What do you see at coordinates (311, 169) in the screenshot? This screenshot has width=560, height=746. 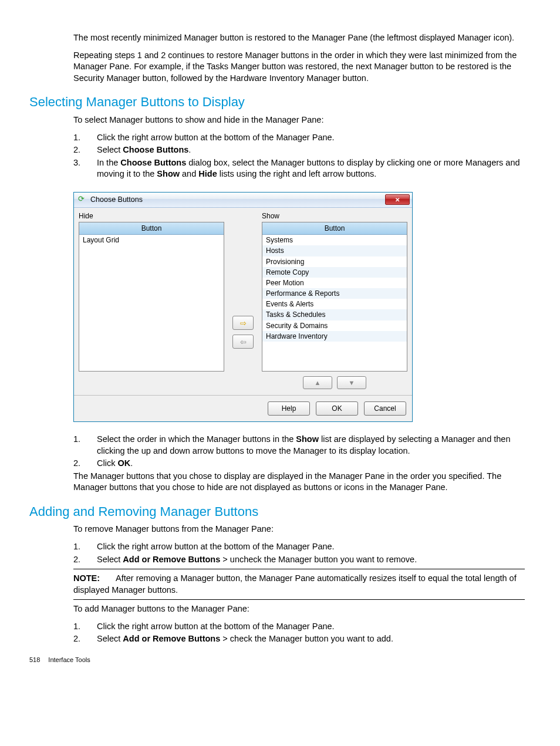 I see `step-text: In the Choose Buttons dialog box, select…` at bounding box center [311, 169].